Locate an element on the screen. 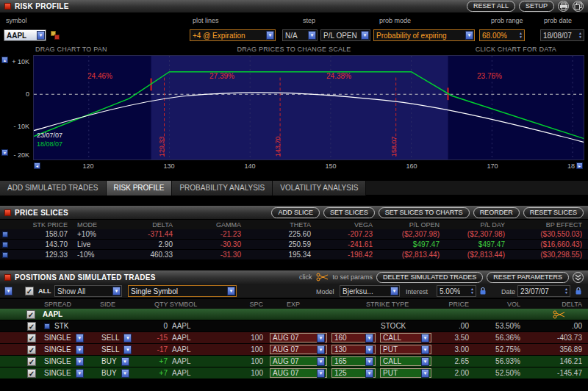 The image size is (588, 391). scroll-left-button: ◄ is located at coordinates (37, 166).